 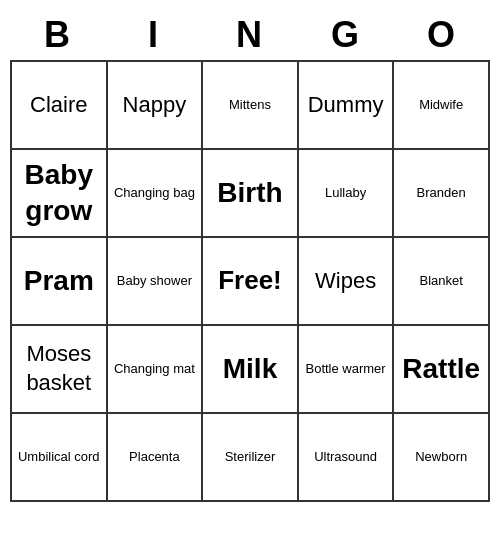 I want to click on bingo-cell: Lullaby, so click(x=347, y=194).